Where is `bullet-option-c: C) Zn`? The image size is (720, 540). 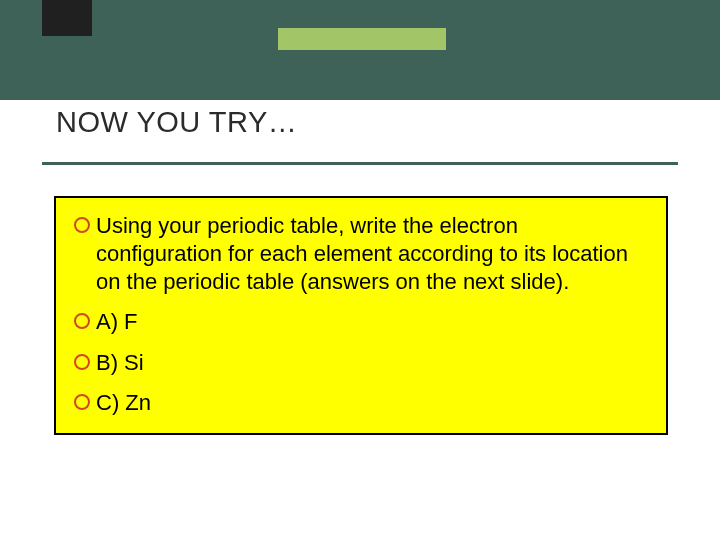 bullet-option-c: C) Zn is located at coordinates (361, 403).